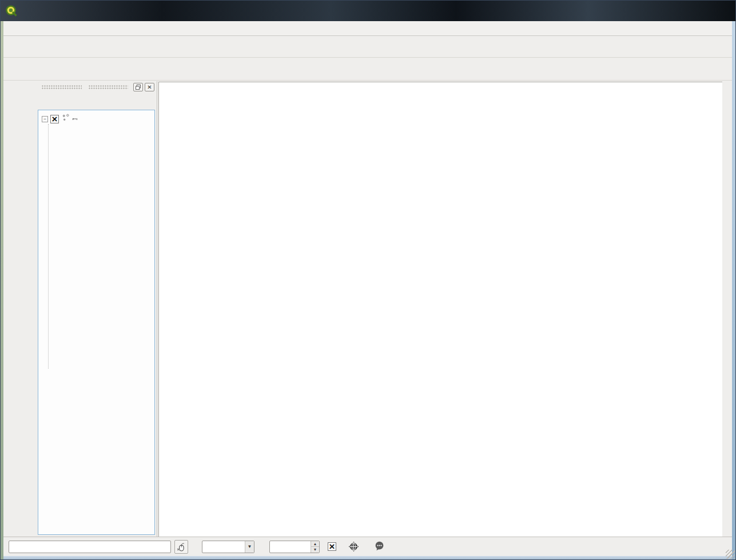 This screenshot has height=560, width=736. Describe the element at coordinates (380, 547) in the screenshot. I see `messages-button` at that location.